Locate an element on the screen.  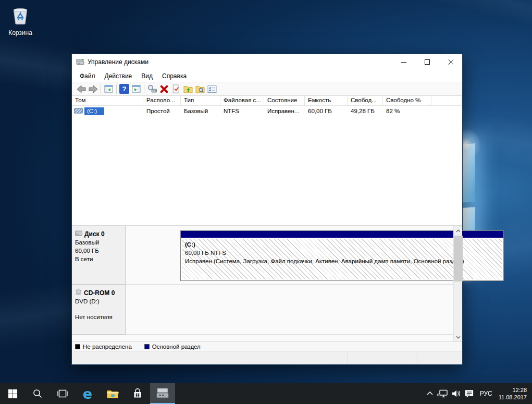
column-header-layout: Располо... is located at coordinates (162, 101).